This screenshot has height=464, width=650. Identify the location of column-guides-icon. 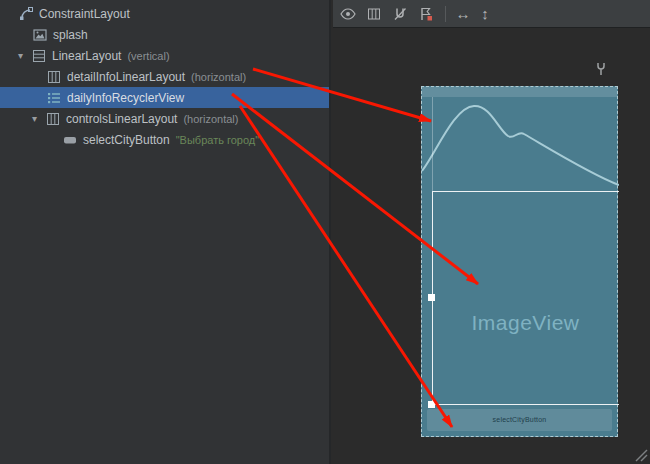
(374, 14).